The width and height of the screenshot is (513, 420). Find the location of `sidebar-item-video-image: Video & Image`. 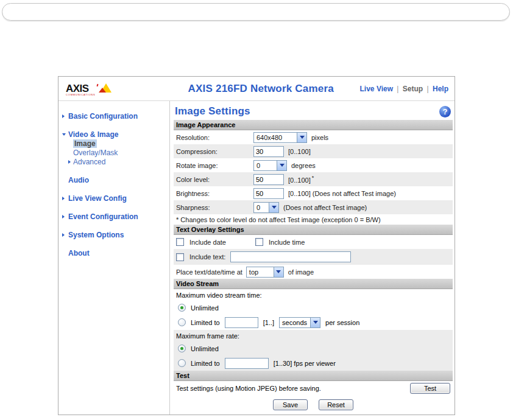

sidebar-item-video-image: Video & Image is located at coordinates (114, 134).